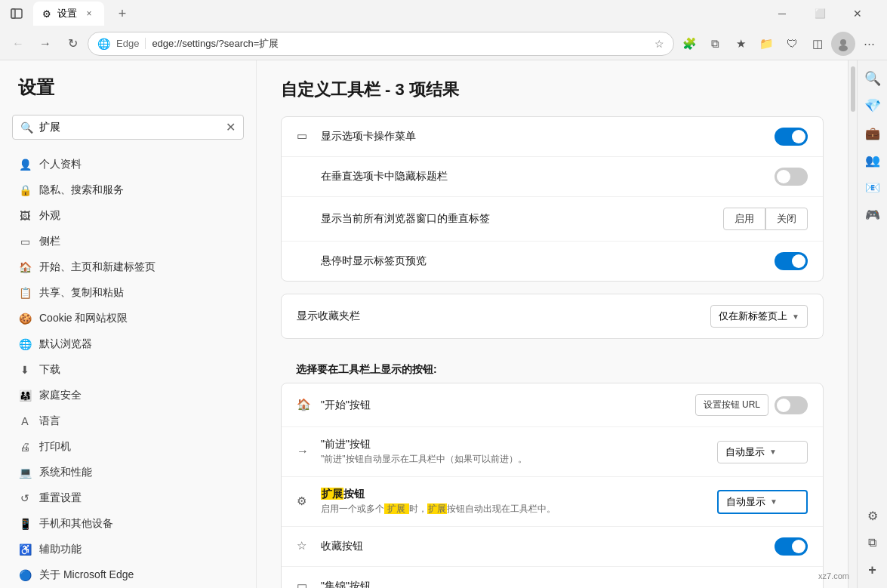 This screenshot has width=887, height=588. I want to click on browser-essentials-btn: 🛡, so click(792, 44).